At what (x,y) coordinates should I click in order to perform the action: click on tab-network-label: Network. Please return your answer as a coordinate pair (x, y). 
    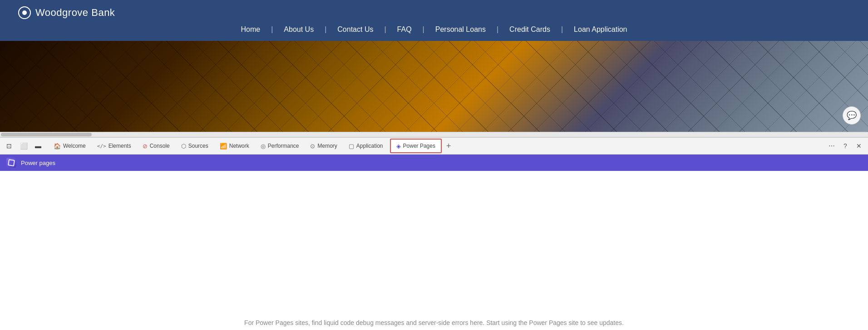
    Looking at the image, I should click on (239, 146).